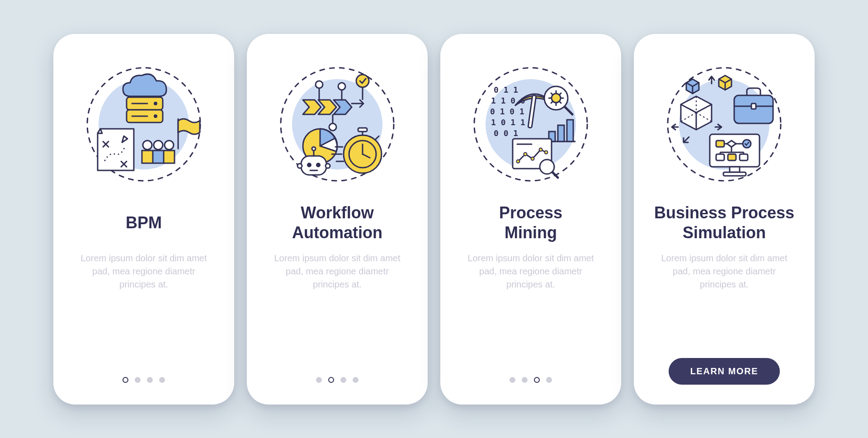 The image size is (868, 438). I want to click on svg-text: 0 1 0 1 0, so click(512, 111).